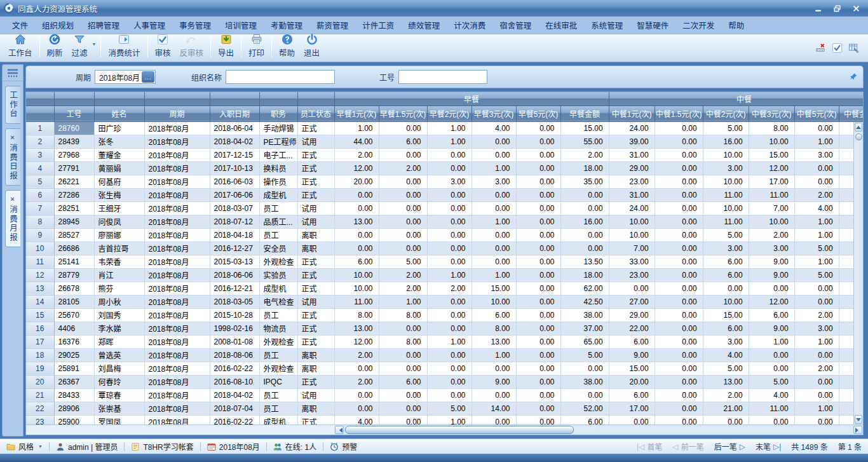  What do you see at coordinates (445, 221) in the screenshot?
I see `table-row: 828945问俊凤2018年08月2018-07-12品质工...试用13.00…` at bounding box center [445, 221].